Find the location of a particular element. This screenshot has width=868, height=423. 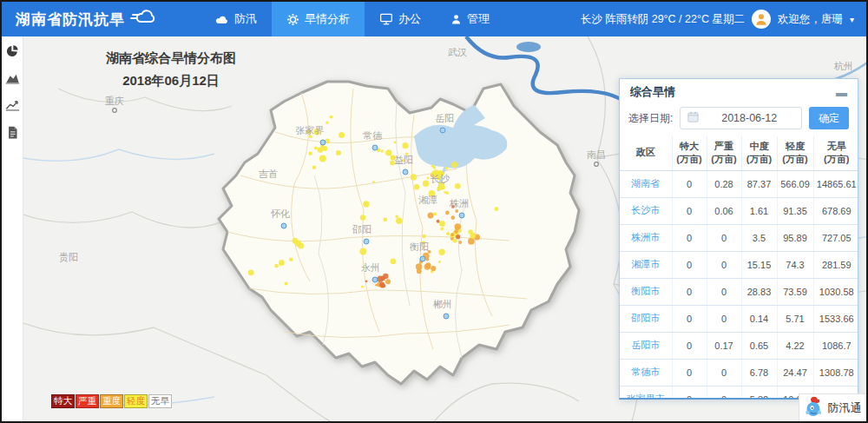

city-label: 武汉 is located at coordinates (457, 52).